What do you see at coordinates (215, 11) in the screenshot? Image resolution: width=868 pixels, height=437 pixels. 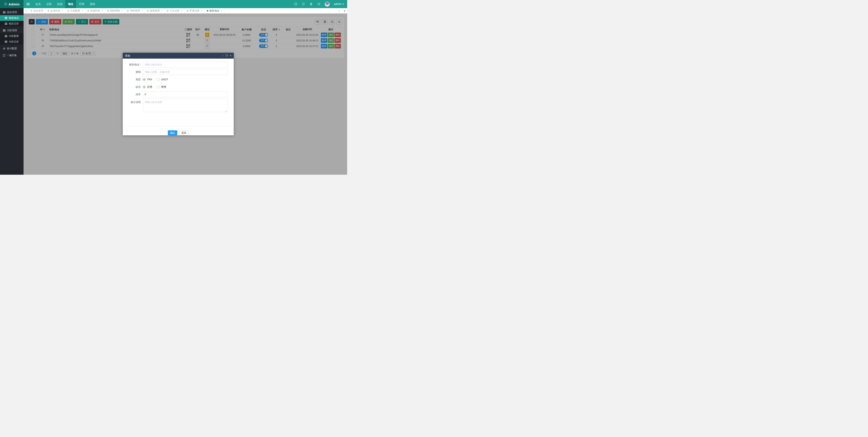 I see `tab-收款地址: 收款地址×` at bounding box center [215, 11].